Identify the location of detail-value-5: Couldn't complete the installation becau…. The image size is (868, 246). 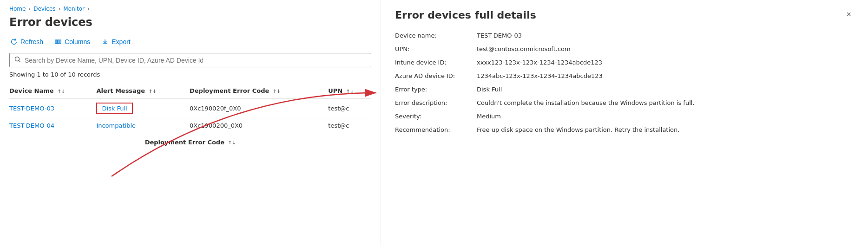
(665, 103).